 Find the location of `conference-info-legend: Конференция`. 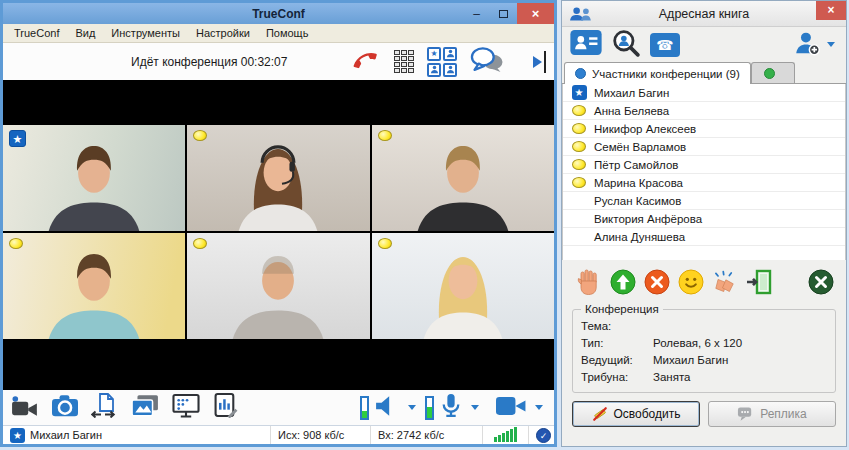

conference-info-legend: Конференция is located at coordinates (622, 309).